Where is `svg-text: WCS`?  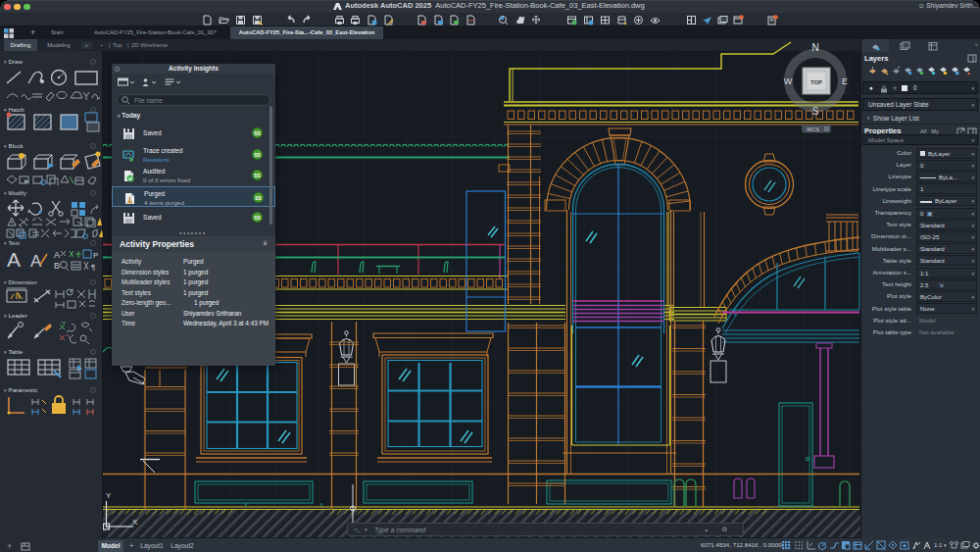 svg-text: WCS is located at coordinates (813, 129).